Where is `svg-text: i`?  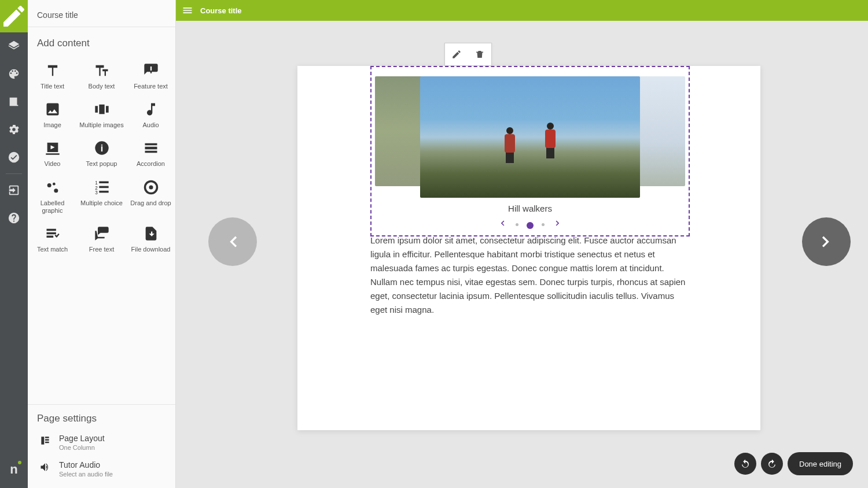
svg-text: i is located at coordinates (102, 148).